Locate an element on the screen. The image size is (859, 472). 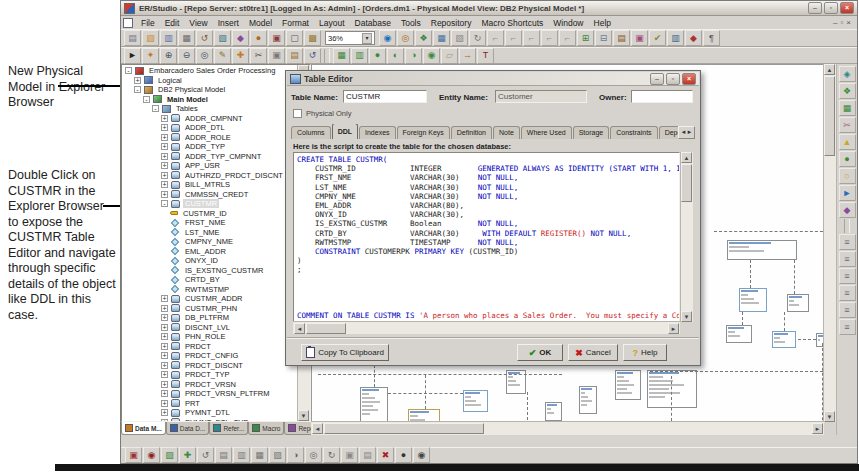
tree-item-custmr-phn: +CUSTMR_PHN is located at coordinates (210, 309).